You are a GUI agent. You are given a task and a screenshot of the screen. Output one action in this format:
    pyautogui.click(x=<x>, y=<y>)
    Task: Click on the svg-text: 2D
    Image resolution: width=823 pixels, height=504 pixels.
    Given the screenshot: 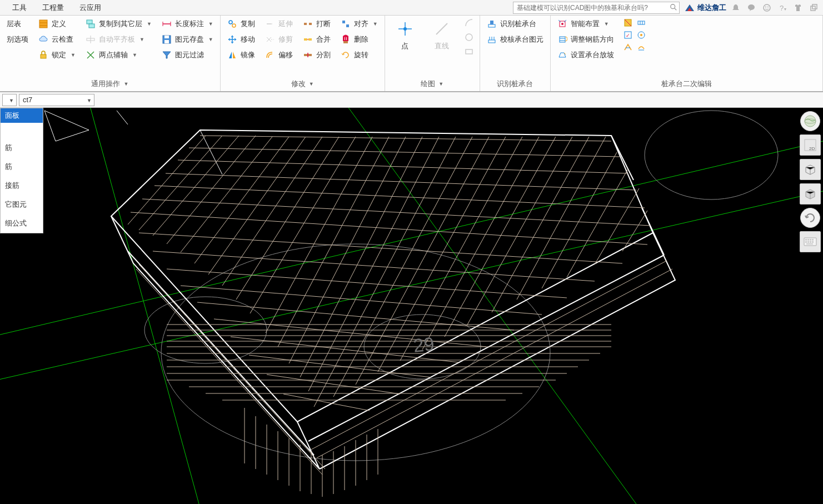 What is the action you would take?
    pyautogui.click(x=812, y=149)
    